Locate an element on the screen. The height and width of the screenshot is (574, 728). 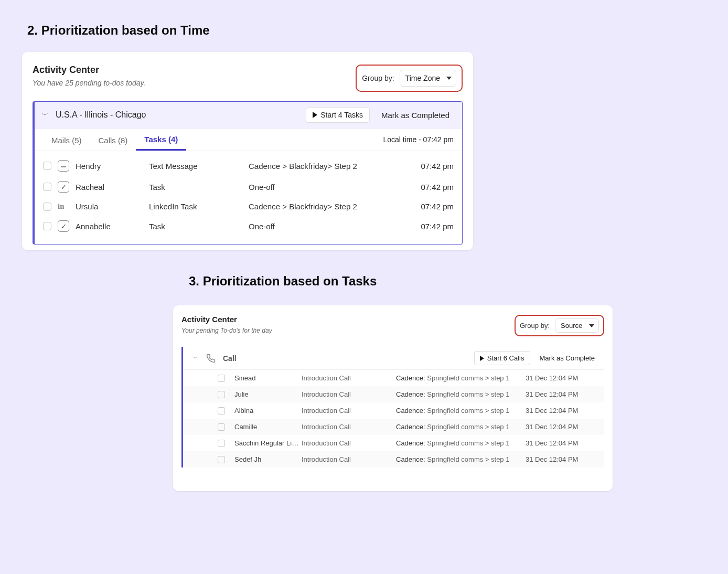
table-row: Sedef Jh Introduction Call Cadence: Spri… is located at coordinates (393, 460).